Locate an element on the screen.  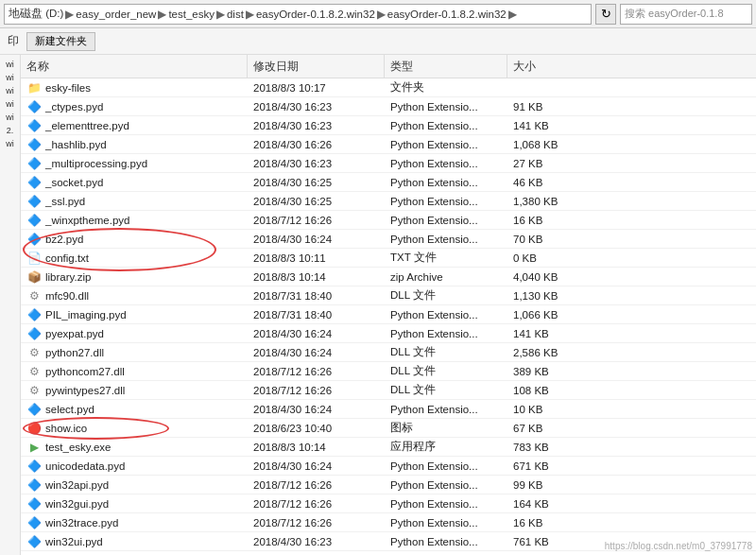
table-row: 🔷unicodedata.pyd2018/4/30 16:24Python Ex… is located at coordinates (388, 466).